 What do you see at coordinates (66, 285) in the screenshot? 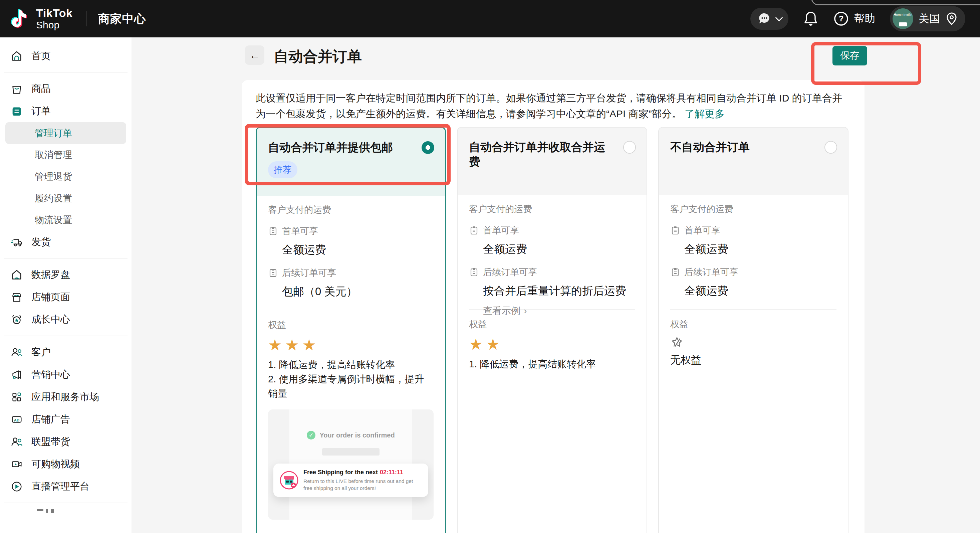
I see `sidebar-nav: 首页 商品 订单 管理订单 取消管理 管理退货 履约设置 物流设置` at bounding box center [66, 285].